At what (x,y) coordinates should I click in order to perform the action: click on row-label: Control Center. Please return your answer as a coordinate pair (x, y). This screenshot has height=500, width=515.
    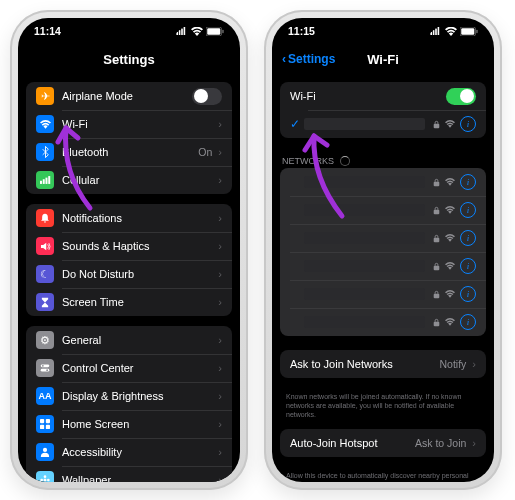
    Looking at the image, I should click on (140, 368).